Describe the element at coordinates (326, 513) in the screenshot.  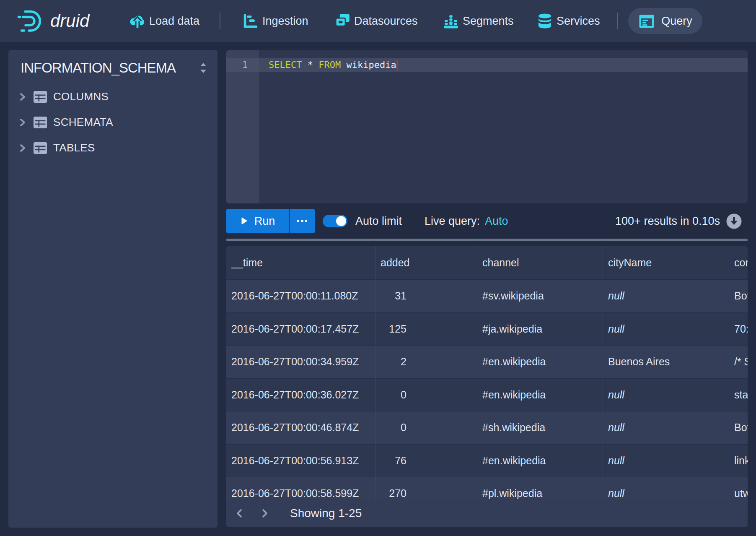
I see `pagination-info: Showing 1-25` at that location.